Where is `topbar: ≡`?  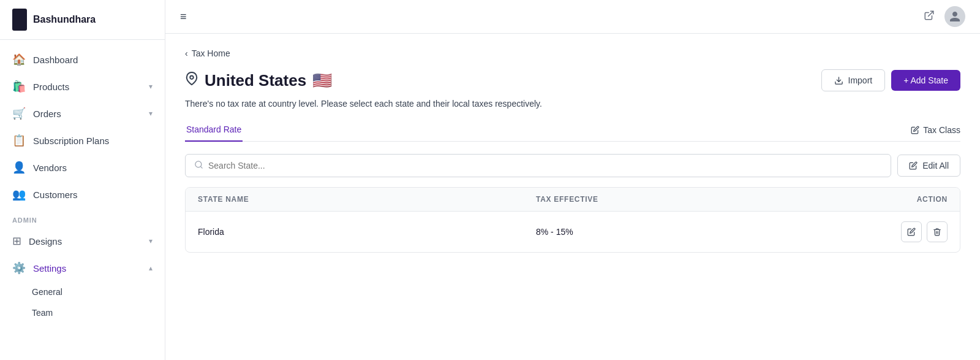 topbar: ≡ is located at coordinates (573, 17).